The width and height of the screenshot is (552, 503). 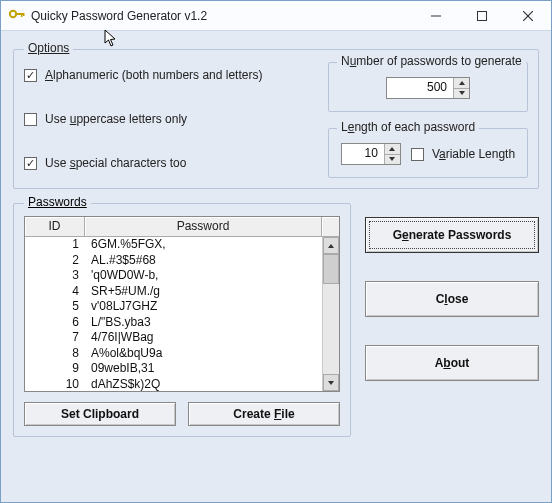 I want to click on table-row: 74/76I|WBag, so click(x=174, y=338).